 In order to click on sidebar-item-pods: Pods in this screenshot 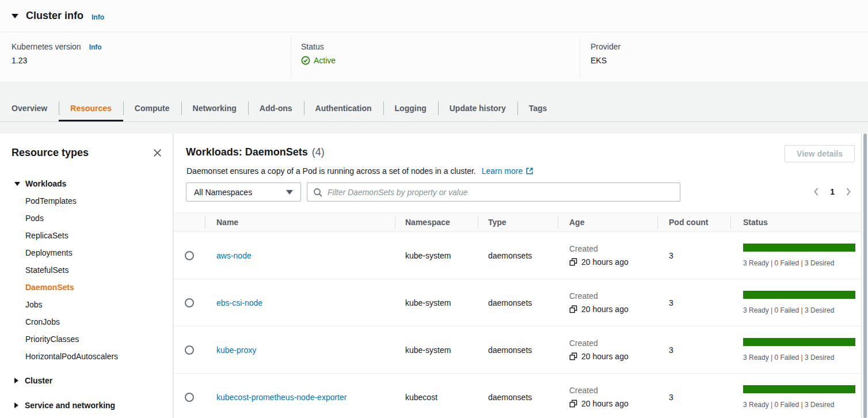, I will do `click(86, 218)`.